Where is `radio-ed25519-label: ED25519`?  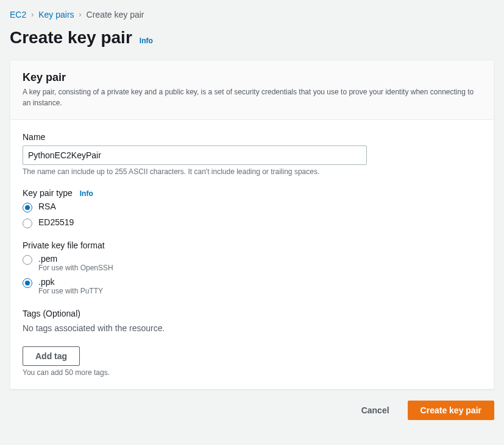 radio-ed25519-label: ED25519 is located at coordinates (56, 222).